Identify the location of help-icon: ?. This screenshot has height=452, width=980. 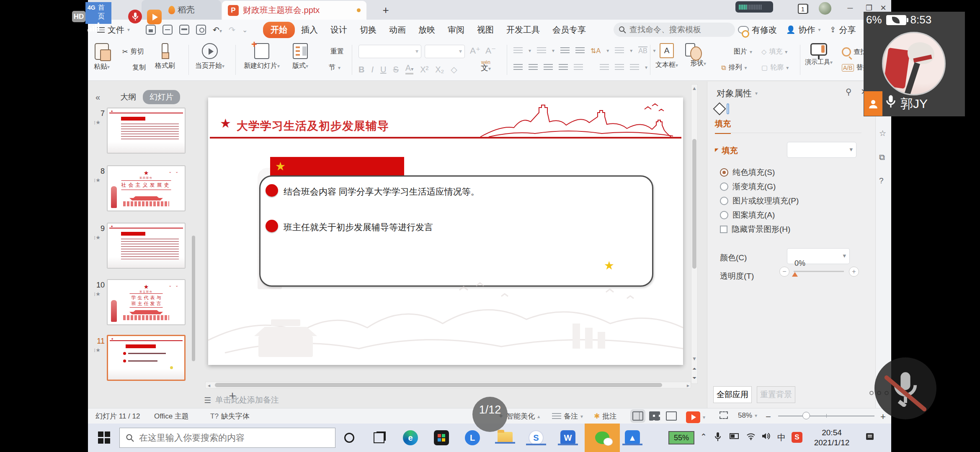
(881, 181).